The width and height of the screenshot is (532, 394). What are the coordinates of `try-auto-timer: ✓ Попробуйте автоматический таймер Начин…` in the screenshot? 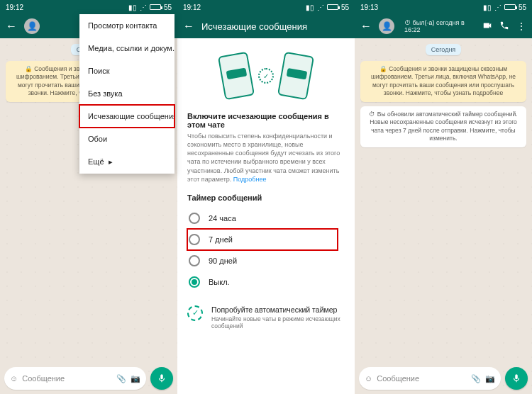 It's located at (266, 317).